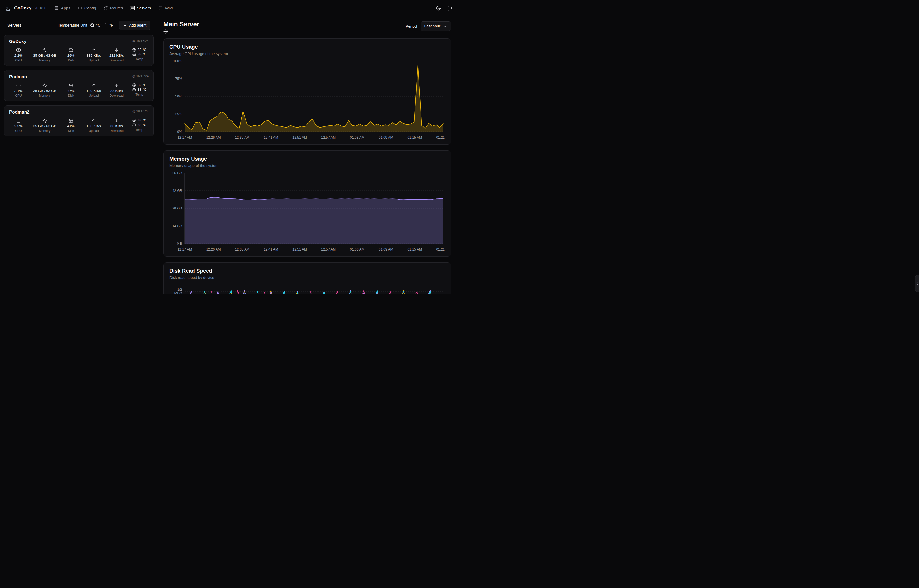 This screenshot has height=588, width=919. I want to click on svg-text: 14 GB, so click(177, 226).